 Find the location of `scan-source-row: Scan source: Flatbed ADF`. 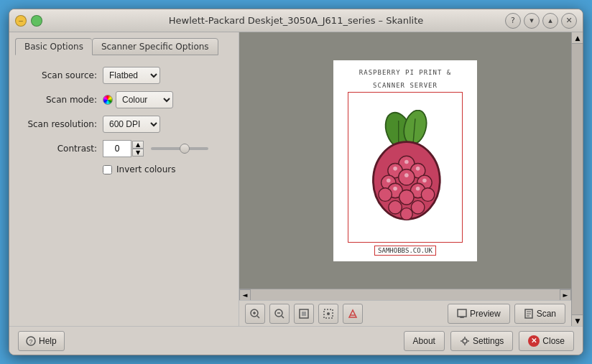

scan-source-row: Scan source: Flatbed ADF is located at coordinates (124, 75).